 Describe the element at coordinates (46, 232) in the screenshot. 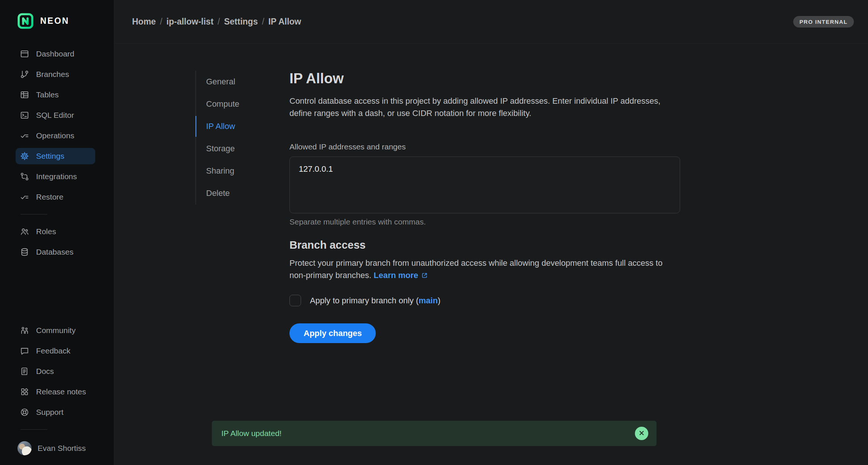

I see `sidebar-item-label: Roles` at that location.